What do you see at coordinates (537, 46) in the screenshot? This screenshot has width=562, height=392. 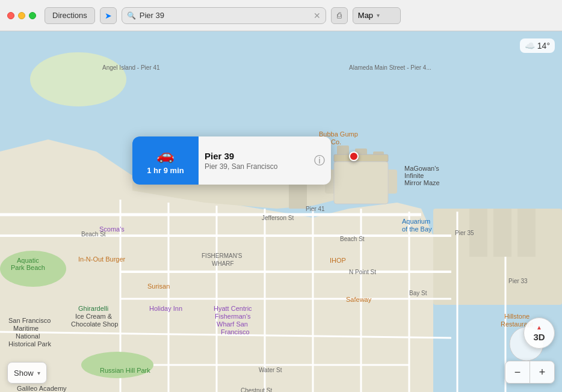 I see `weather-badge: ☁️ 14°` at bounding box center [537, 46].